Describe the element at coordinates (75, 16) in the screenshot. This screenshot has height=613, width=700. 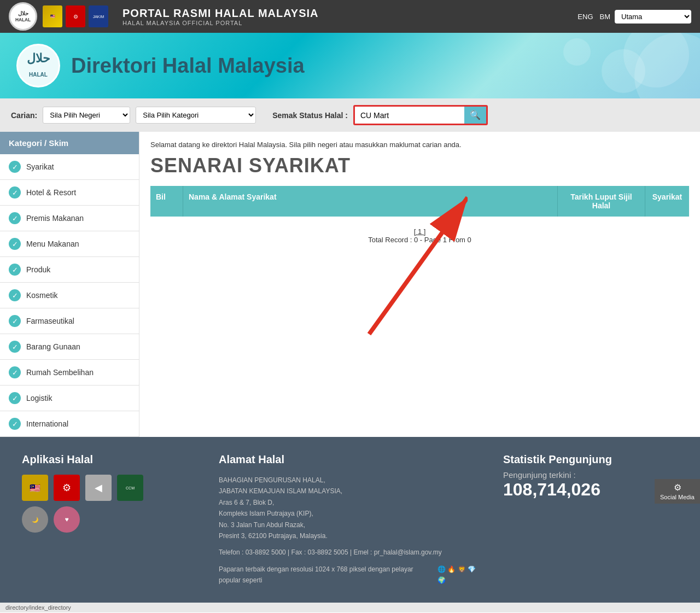
I see `government-logos: 🇲🇾 ⚙ JAKIM` at that location.